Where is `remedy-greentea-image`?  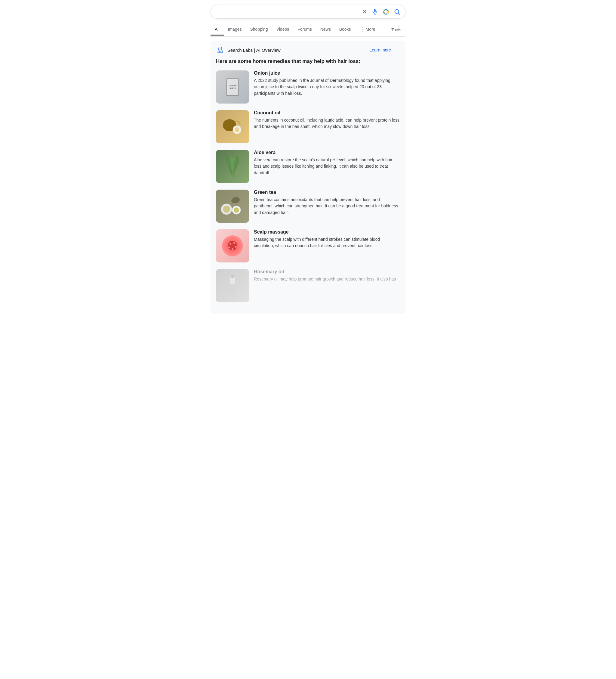
remedy-greentea-image is located at coordinates (233, 206).